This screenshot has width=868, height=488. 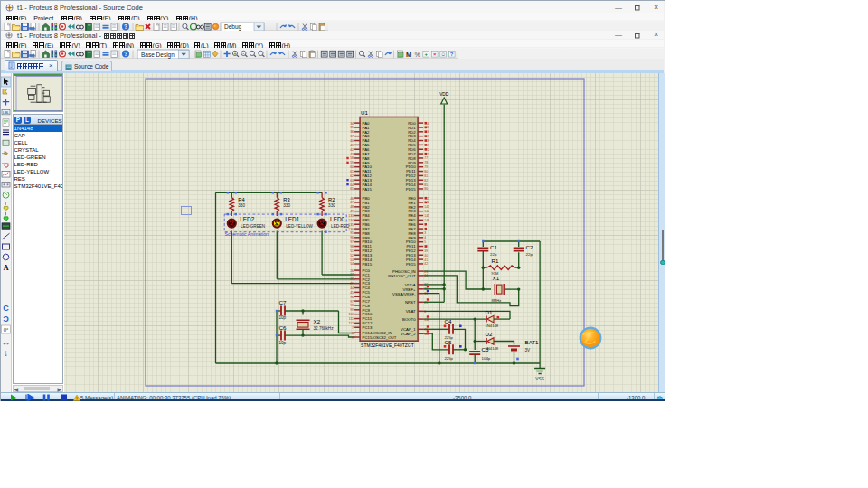 I want to click on svg-text: 8MHz, so click(x=495, y=300).